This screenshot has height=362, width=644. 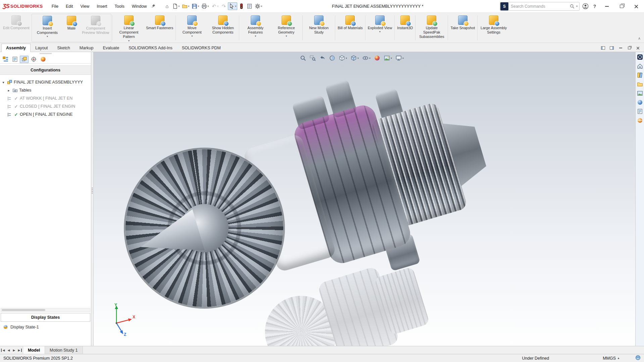 What do you see at coordinates (160, 28) in the screenshot?
I see `ribbon-button-smart-fasteners: Smart Fasteners` at bounding box center [160, 28].